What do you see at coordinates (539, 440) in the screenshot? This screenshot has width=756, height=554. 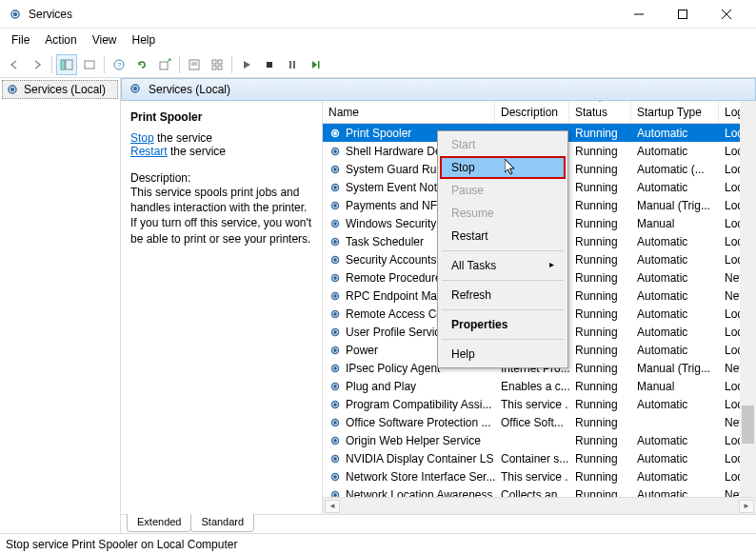 I see `table-row: Origin Web Helper ServiceRunningAutomati…` at bounding box center [539, 440].